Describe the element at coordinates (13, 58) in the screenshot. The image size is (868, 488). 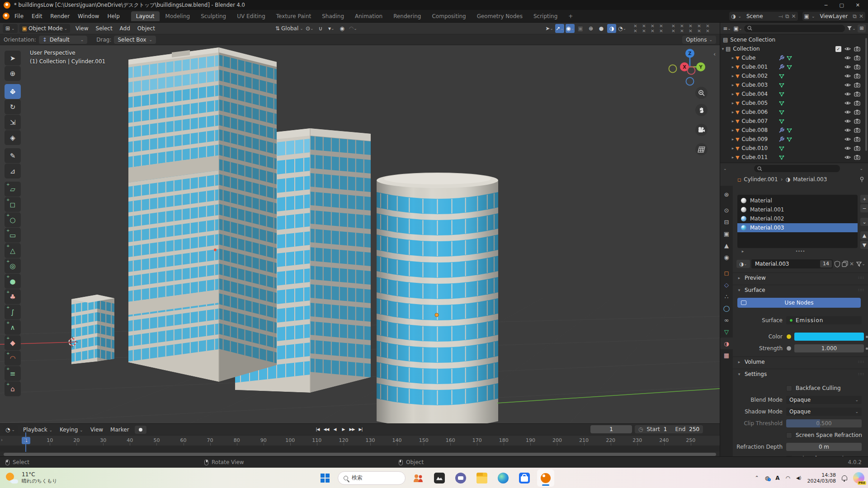
I see `tool-select-box-button: ➤` at that location.